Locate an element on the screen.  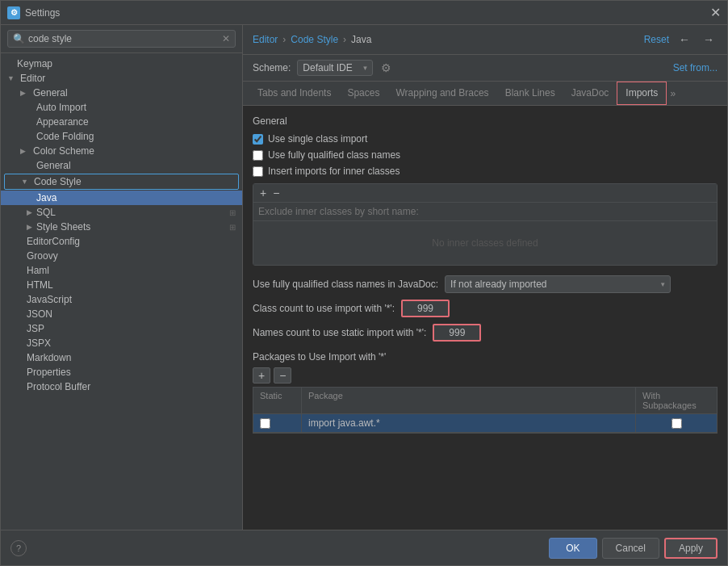
sidebar-item-code-style: ▼ Code Style is located at coordinates (121, 182).